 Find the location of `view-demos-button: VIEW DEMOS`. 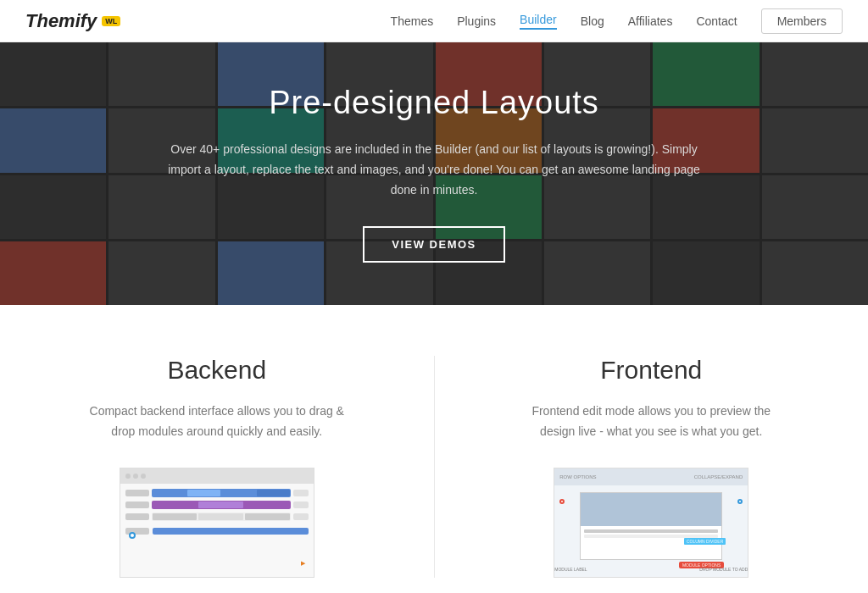

view-demos-button: VIEW DEMOS is located at coordinates (434, 244).